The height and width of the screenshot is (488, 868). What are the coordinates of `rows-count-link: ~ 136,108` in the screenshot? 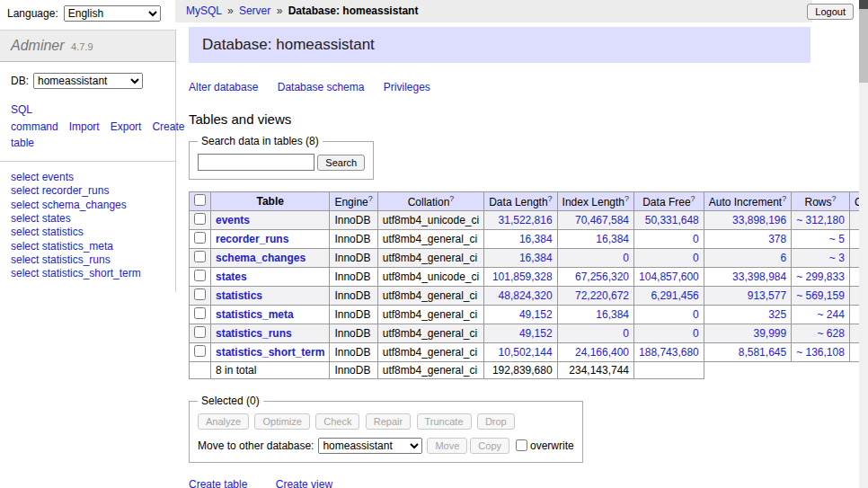 It's located at (820, 352).